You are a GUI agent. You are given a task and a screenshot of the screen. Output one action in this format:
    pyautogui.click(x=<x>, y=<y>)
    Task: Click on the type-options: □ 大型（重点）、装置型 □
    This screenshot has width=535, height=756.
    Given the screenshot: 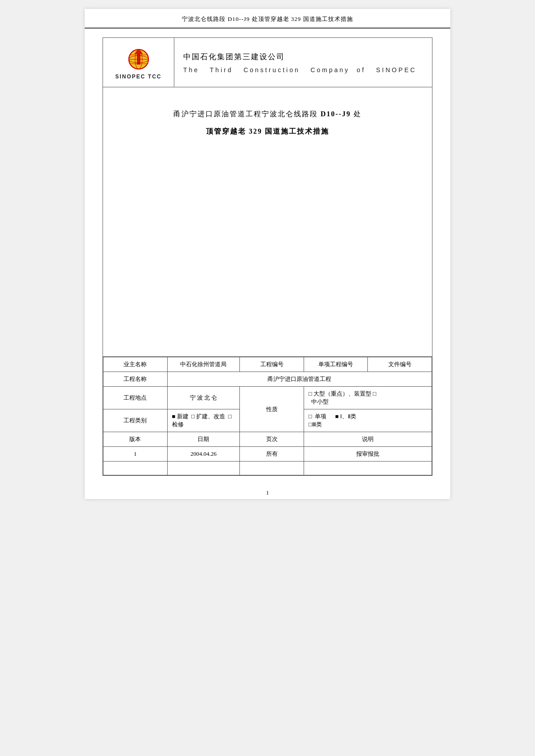 What is the action you would take?
    pyautogui.click(x=342, y=394)
    